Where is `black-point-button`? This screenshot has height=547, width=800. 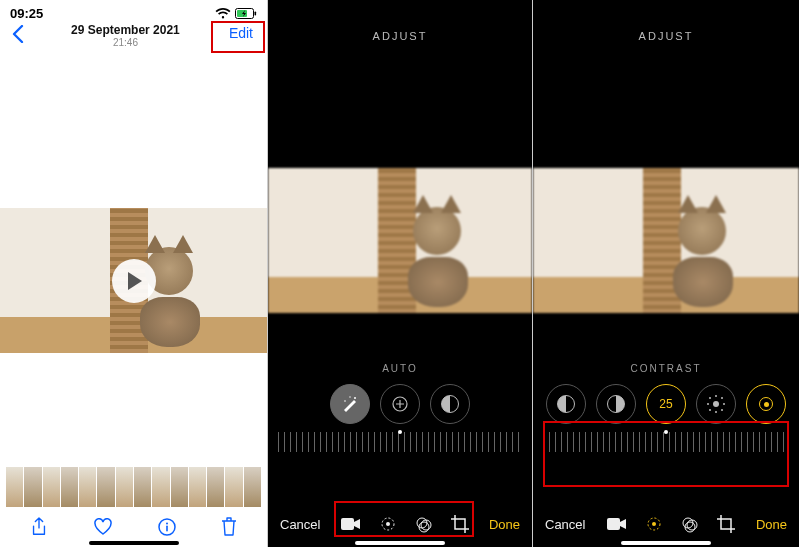 black-point-button is located at coordinates (766, 404).